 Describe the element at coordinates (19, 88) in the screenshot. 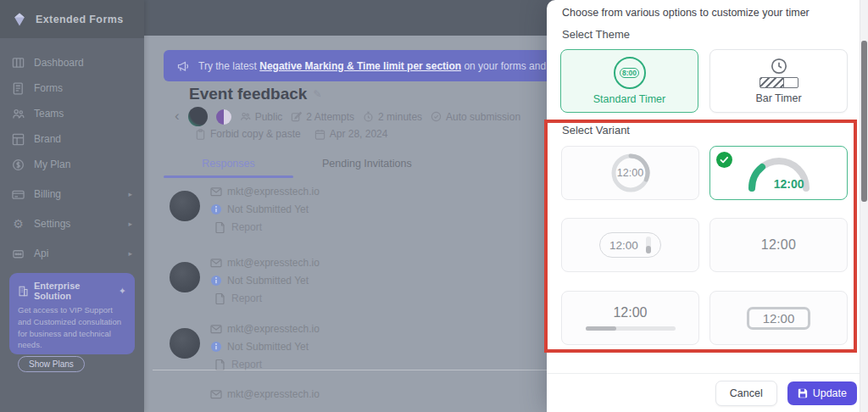

I see `forms-icon` at that location.